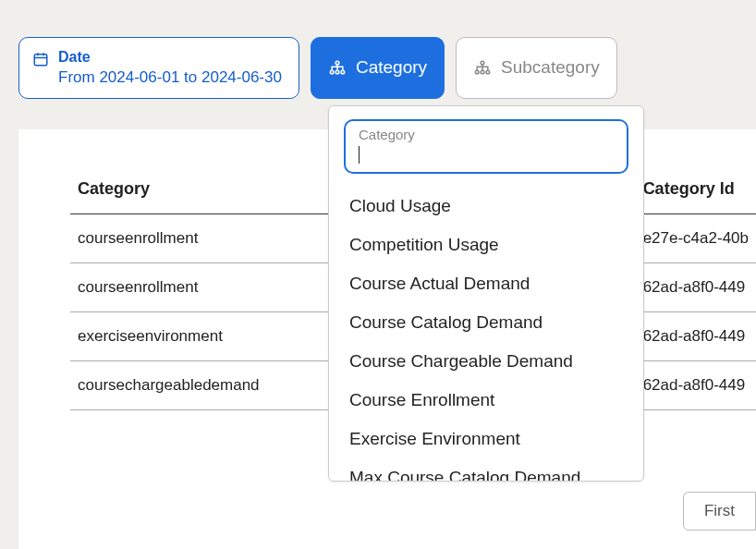 This screenshot has width=756, height=549. Describe the element at coordinates (486, 439) in the screenshot. I see `category-option: Exercise Environment` at that location.